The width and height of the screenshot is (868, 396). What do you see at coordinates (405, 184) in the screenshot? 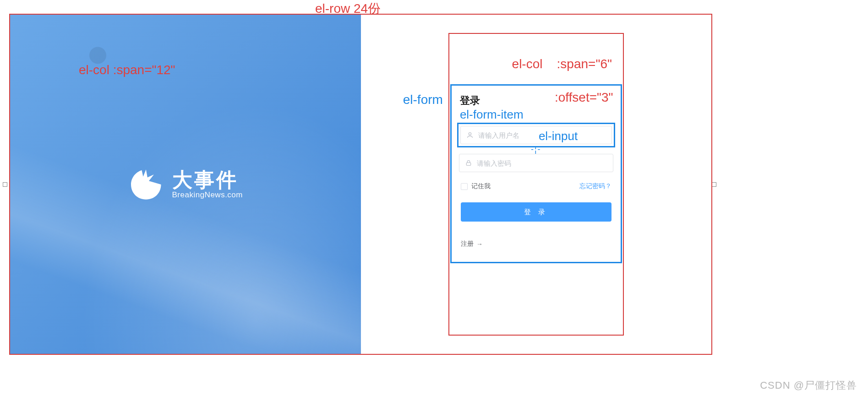
I see `el-col-offset: el-form` at bounding box center [405, 184].